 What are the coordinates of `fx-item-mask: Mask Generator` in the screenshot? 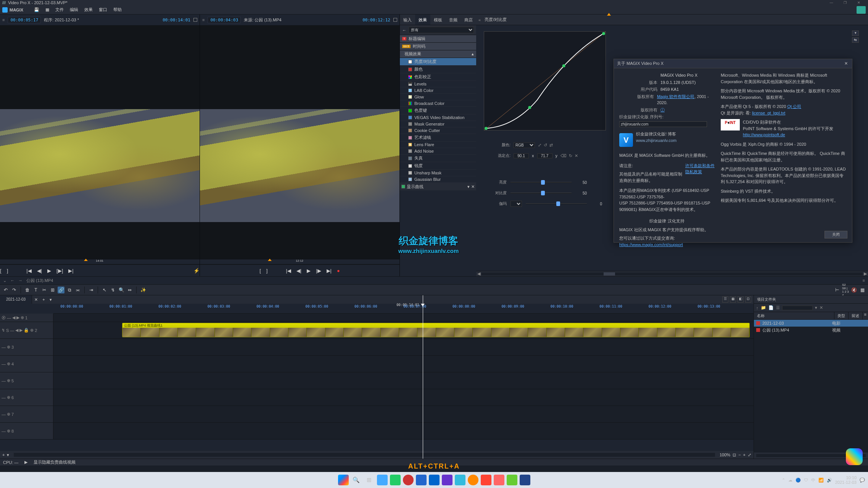 It's located at (438, 124).